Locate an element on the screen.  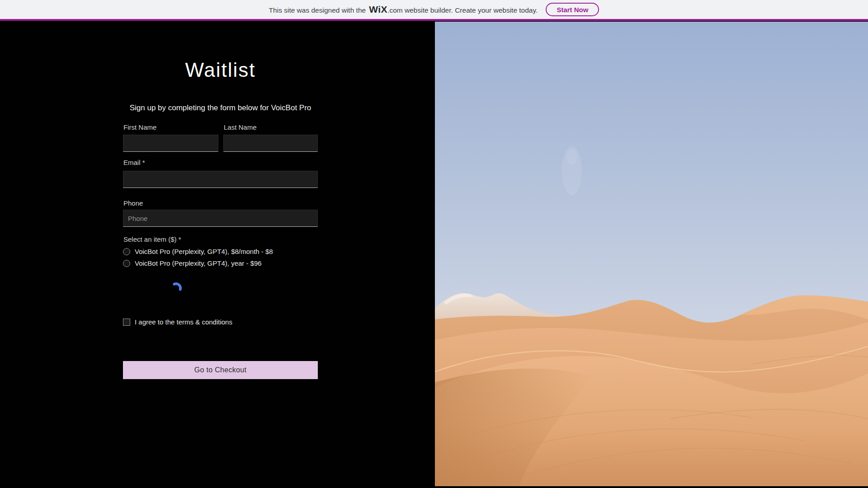
plan-option-monthly-label: VoicBot Pro (Perplexity, GPT4), $8/month… is located at coordinates (204, 251).